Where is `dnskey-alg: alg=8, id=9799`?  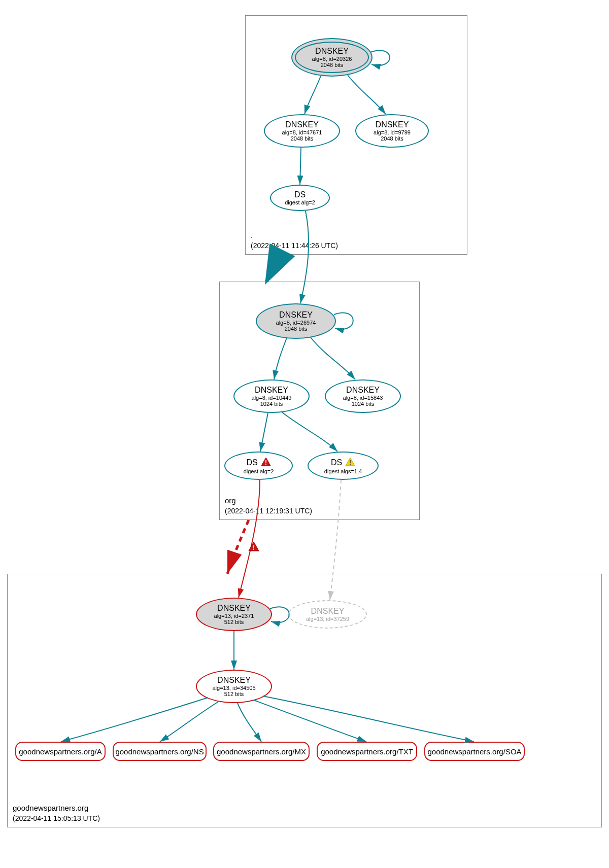
dnskey-alg: alg=8, id=9799 is located at coordinates (392, 132).